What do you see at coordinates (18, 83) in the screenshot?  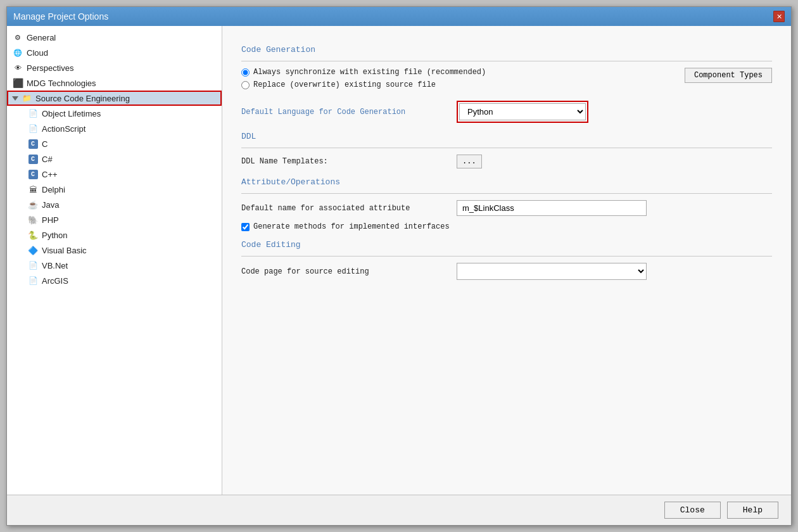 I see `mdg-icon: ⬛` at bounding box center [18, 83].